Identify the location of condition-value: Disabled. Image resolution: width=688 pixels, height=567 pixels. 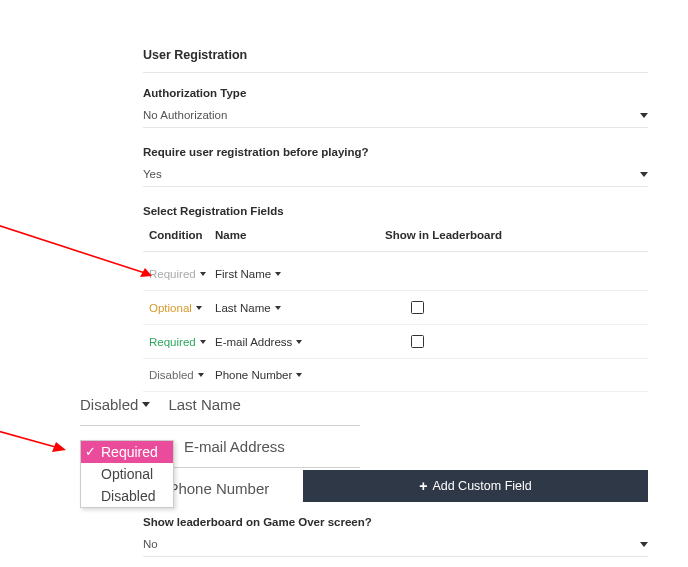
(172, 375).